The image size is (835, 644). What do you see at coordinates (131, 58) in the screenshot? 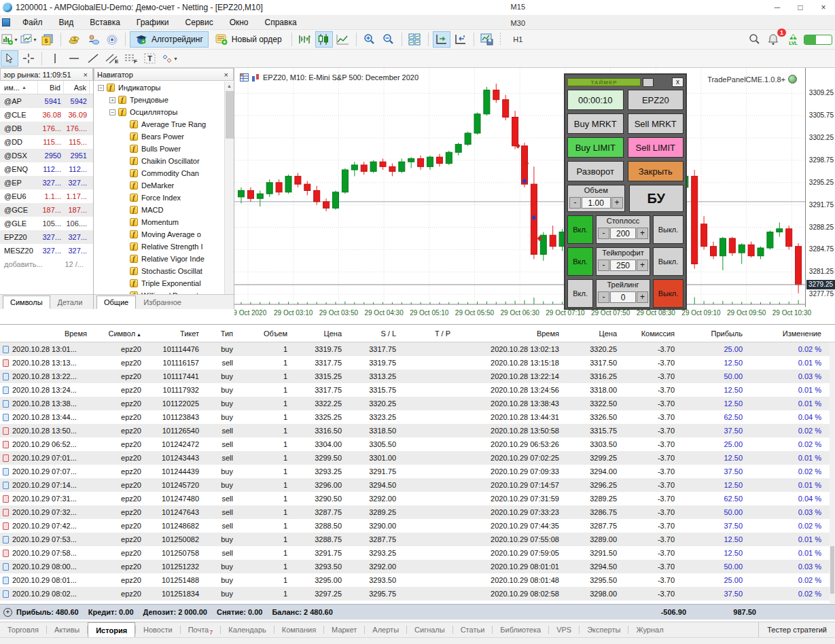
I see `fibonacci-tool-button: F` at bounding box center [131, 58].